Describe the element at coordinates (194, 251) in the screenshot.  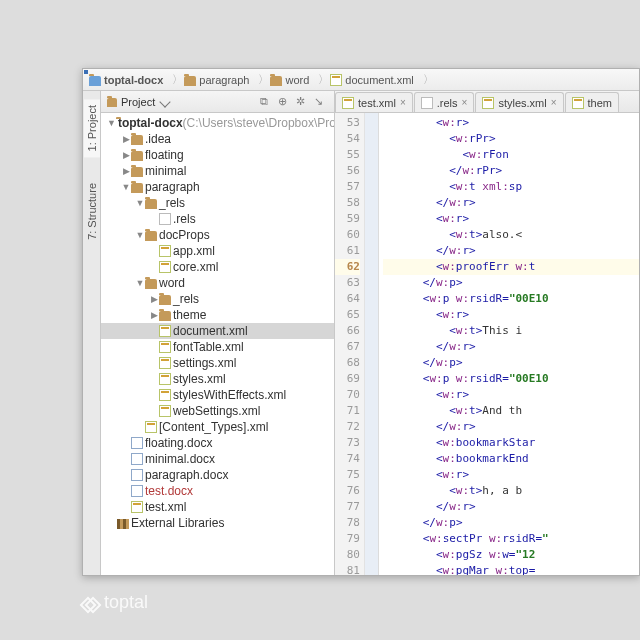
I see `tree-node-label: app.xml` at that location.